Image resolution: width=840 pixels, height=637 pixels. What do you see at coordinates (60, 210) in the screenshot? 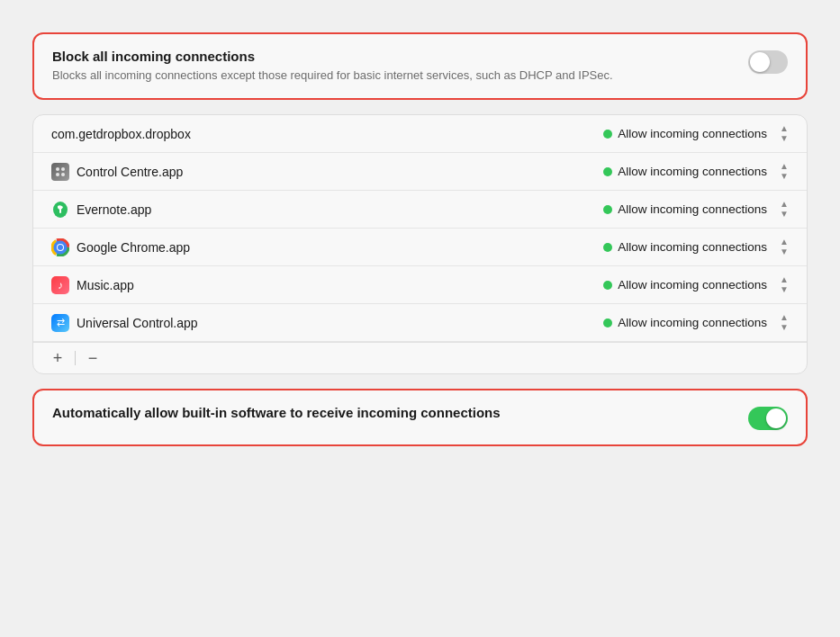
I see `evernote-icon` at bounding box center [60, 210].